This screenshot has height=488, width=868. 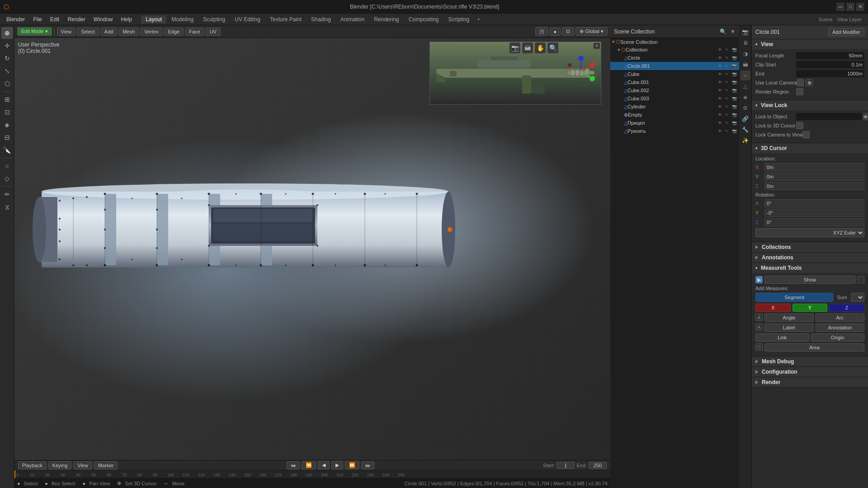 What do you see at coordinates (734, 131) in the screenshot?
I see `rukoyat-render-icon: 📷` at bounding box center [734, 131].